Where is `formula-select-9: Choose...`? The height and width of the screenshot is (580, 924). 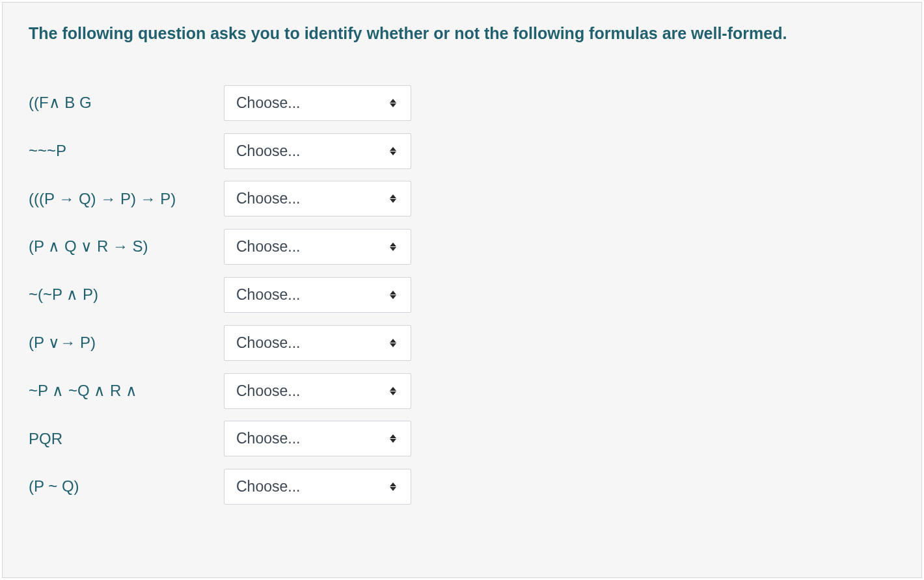 formula-select-9: Choose... is located at coordinates (318, 486).